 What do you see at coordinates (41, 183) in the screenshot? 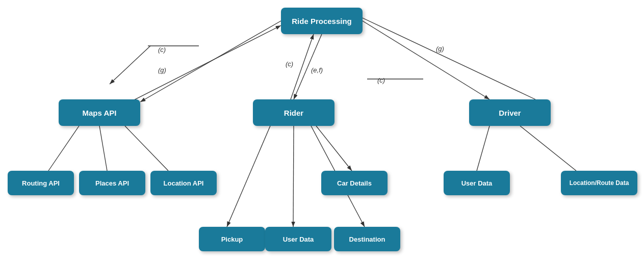
I see `node-routing-api: Routing API` at bounding box center [41, 183].